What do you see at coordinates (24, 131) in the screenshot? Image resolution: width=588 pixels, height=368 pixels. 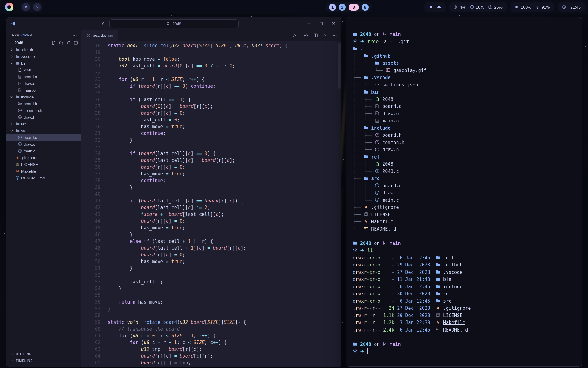 I see `explorer-item-label: src` at bounding box center [24, 131].